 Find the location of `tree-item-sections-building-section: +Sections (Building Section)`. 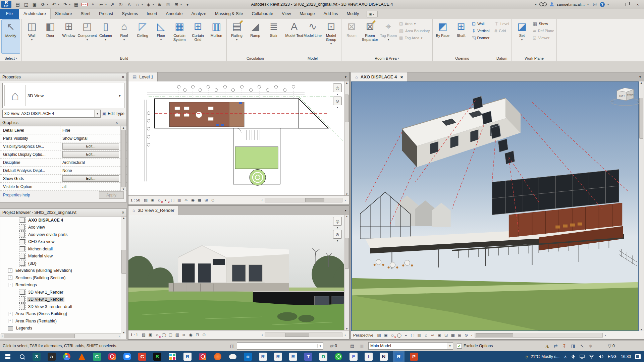

tree-item-sections-building-section: +Sections (Building Section) is located at coordinates (63, 278).